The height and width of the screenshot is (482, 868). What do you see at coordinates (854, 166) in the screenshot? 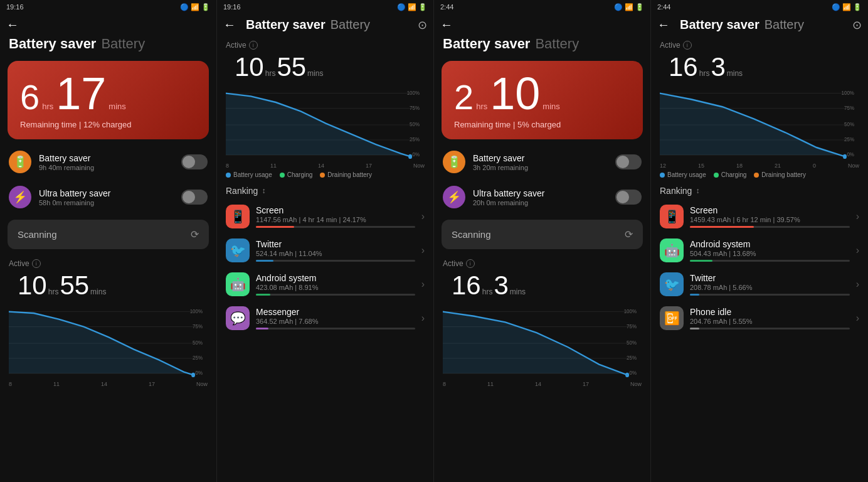
I see `xaxis-label-4: Now` at bounding box center [854, 166].